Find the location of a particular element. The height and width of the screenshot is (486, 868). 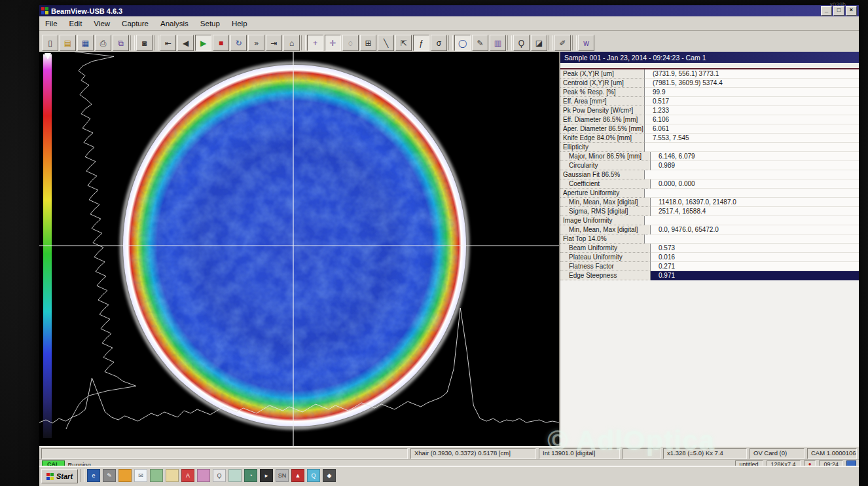

quick-launch-icon: ▲ is located at coordinates (298, 476).